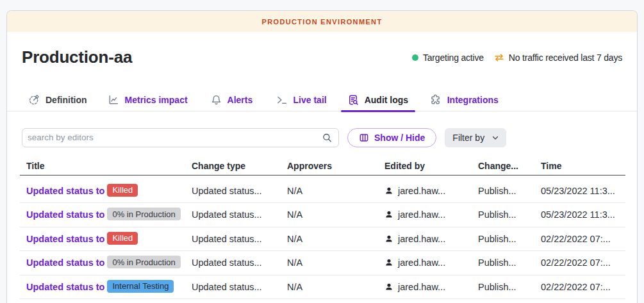  I want to click on page-header: Production-aa Targeting active No traffi…, so click(322, 50).